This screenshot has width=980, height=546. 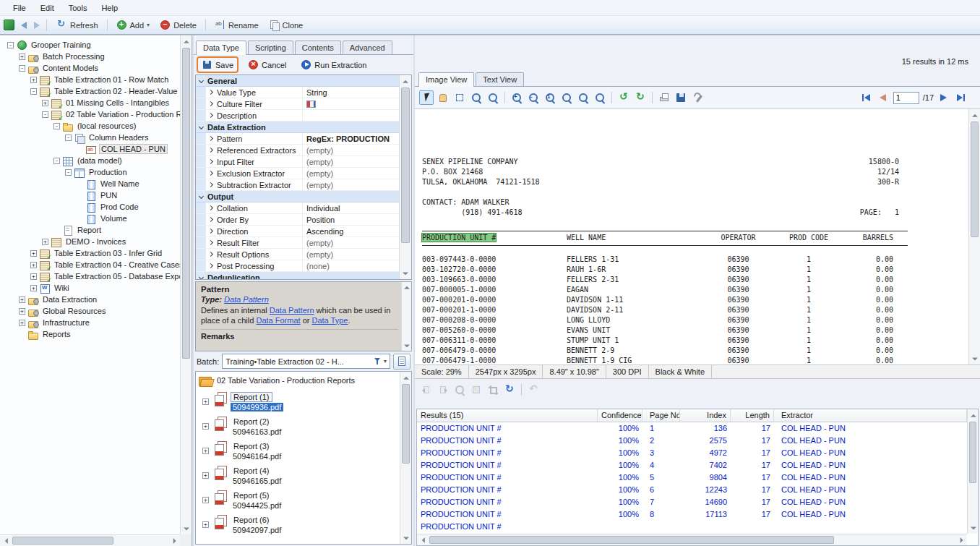 I want to click on tab-image-view: Image View, so click(x=447, y=80).